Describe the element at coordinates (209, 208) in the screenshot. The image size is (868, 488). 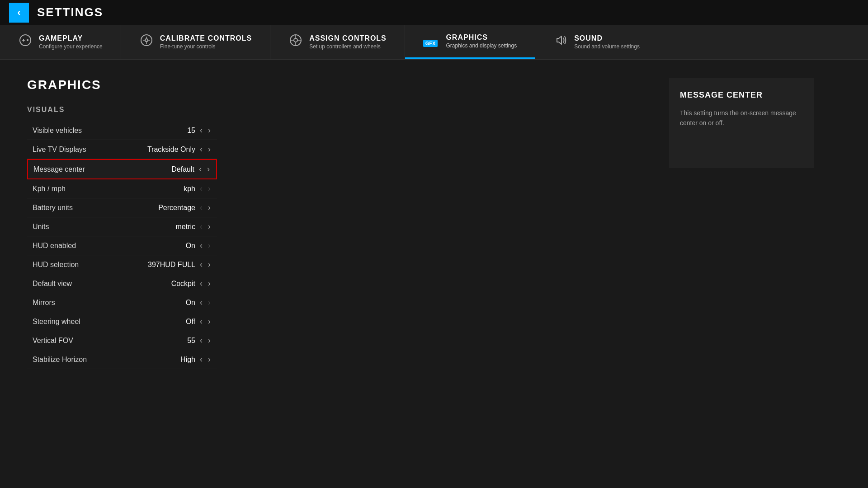
I see `battery-units-right-arrow: ›` at that location.